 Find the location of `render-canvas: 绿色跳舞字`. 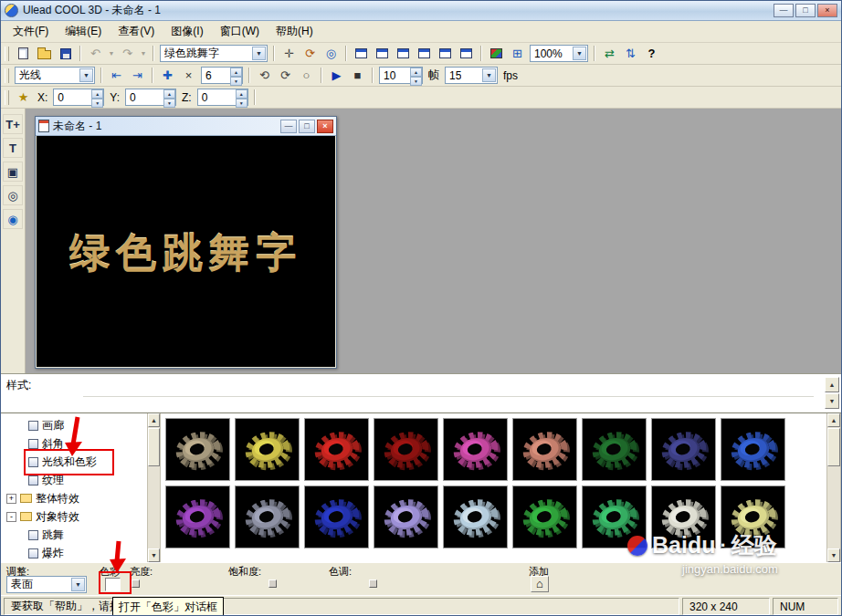

render-canvas: 绿色跳舞字 is located at coordinates (186, 252).